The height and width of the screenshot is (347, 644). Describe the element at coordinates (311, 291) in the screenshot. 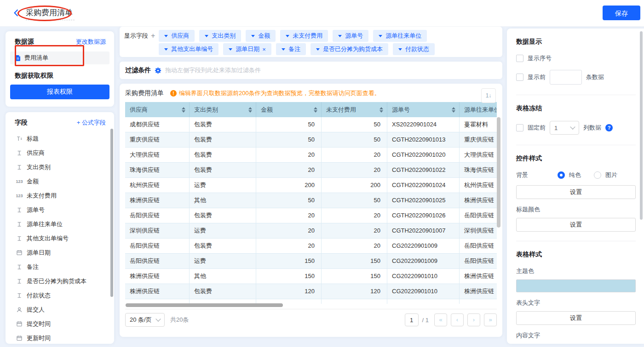

I see `table-row: 株洲供应链包装费120120CG20220901010株洲供应链` at that location.